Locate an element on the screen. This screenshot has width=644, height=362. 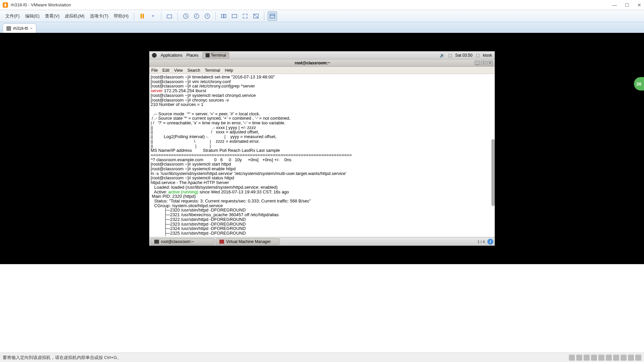
send-ctrl-alt-del-button is located at coordinates (169, 16).